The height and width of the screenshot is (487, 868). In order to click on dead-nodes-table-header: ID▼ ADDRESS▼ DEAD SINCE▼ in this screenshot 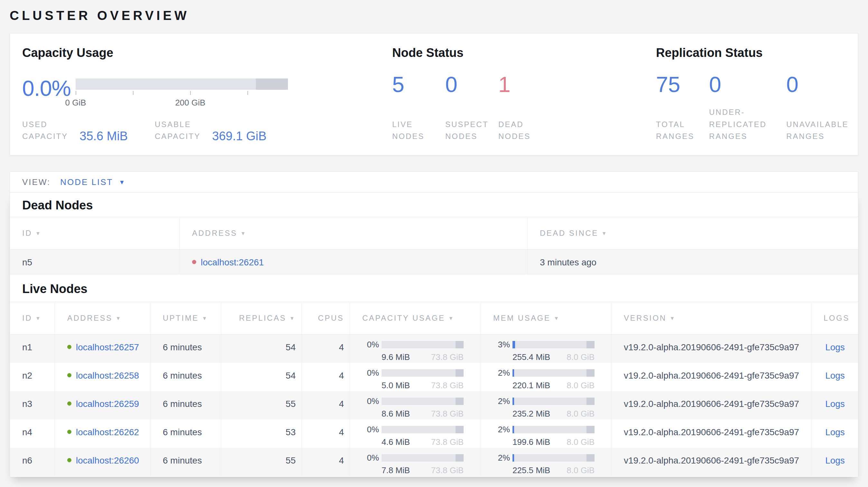, I will do `click(434, 233)`.